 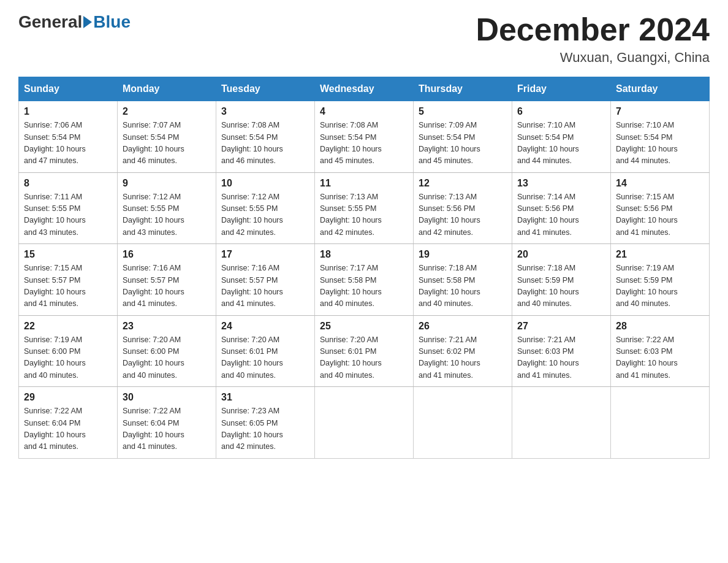 I want to click on day-number: 5, so click(x=463, y=112).